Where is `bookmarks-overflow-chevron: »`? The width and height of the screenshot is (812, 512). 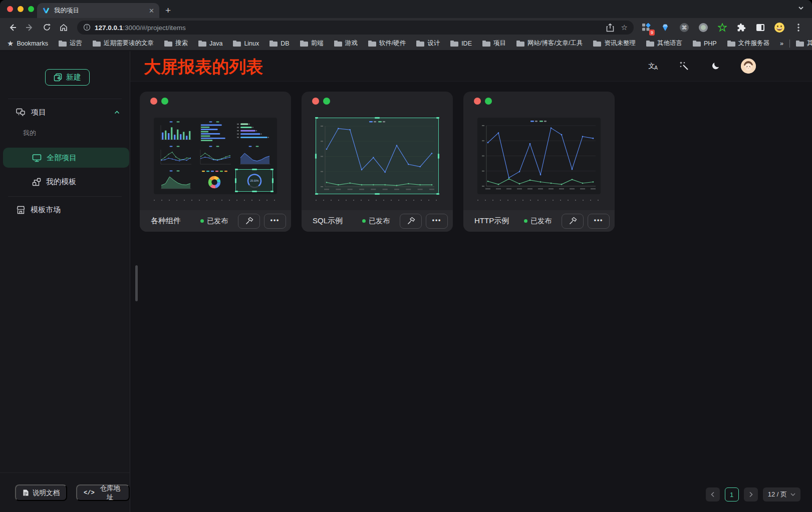
bookmarks-overflow-chevron: » is located at coordinates (781, 44).